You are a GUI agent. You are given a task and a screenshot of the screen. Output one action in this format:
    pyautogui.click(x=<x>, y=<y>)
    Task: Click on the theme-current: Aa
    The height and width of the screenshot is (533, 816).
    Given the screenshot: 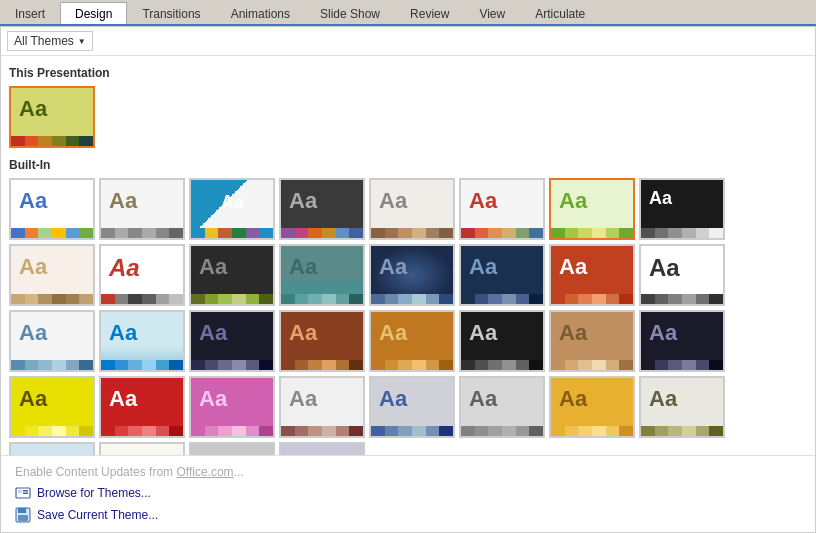 What is the action you would take?
    pyautogui.click(x=52, y=117)
    